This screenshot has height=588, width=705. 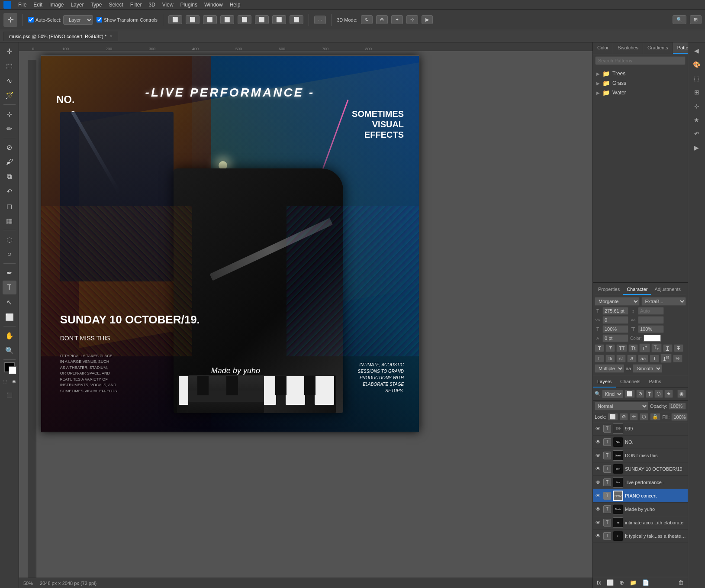 I want to click on ligature-fi-btn: fi, so click(x=599, y=359).